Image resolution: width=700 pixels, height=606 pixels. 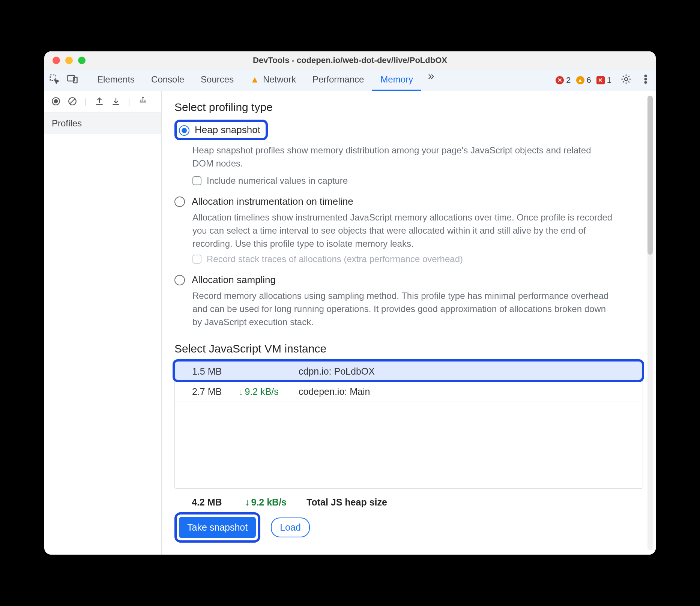 What do you see at coordinates (409, 392) in the screenshot?
I see `vm-row: 2.7 MB ↓9.2 kB/s codepen.io: Main` at bounding box center [409, 392].